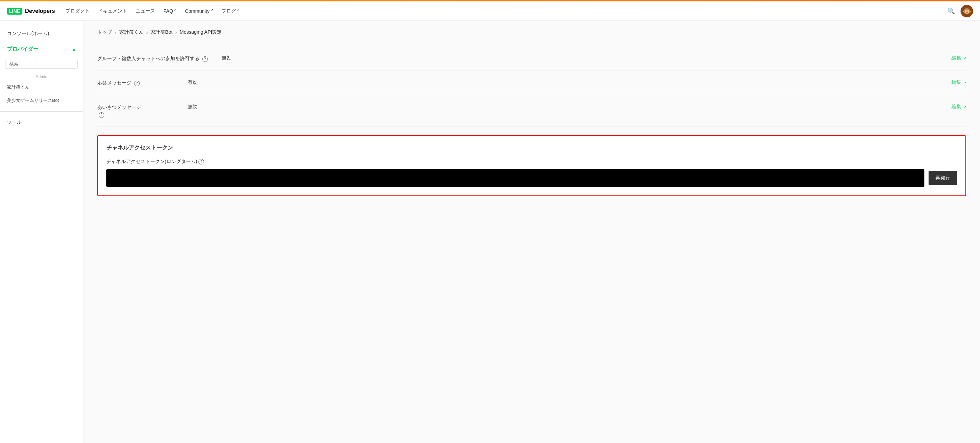 This screenshot has width=980, height=443. What do you see at coordinates (135, 111) in the screenshot?
I see `settings-greeting-message-label: あいさつメッセージ ?` at bounding box center [135, 111].